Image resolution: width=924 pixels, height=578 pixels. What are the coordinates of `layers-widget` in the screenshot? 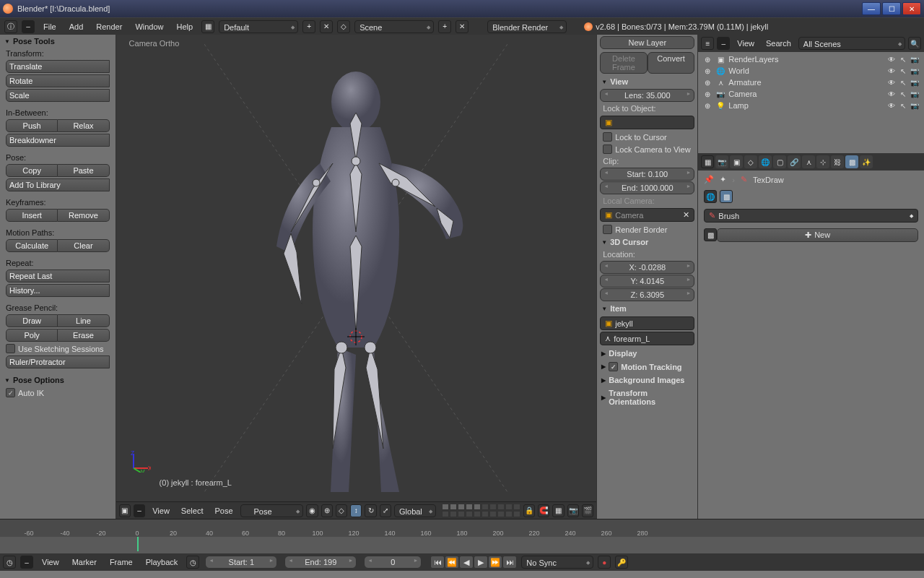 It's located at (481, 510).